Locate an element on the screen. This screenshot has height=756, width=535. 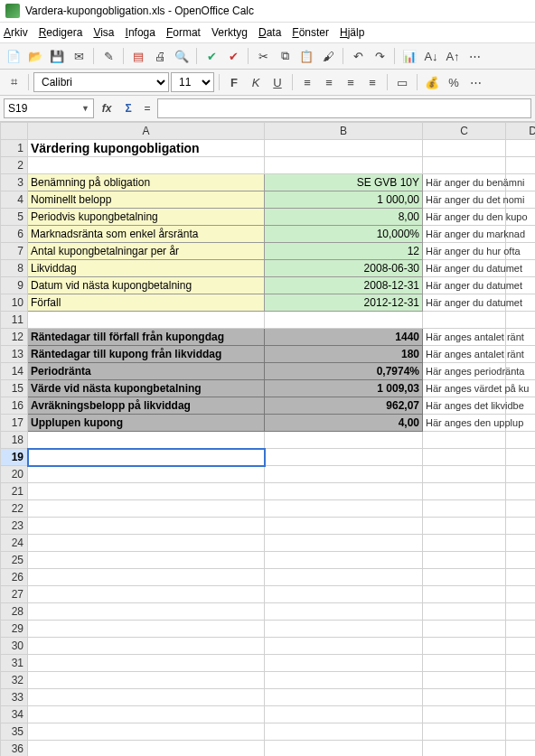
underline-button: U is located at coordinates (277, 82).